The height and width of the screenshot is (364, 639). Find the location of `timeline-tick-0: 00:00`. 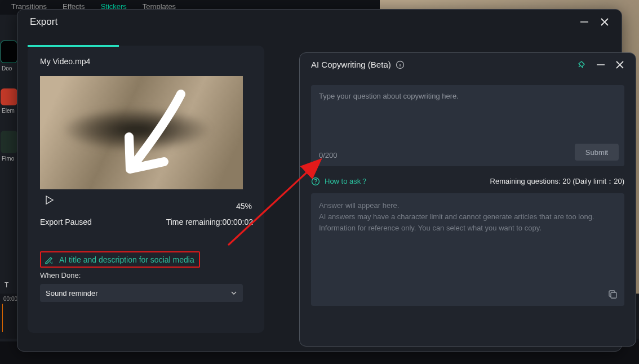

timeline-tick-0: 00:00 is located at coordinates (10, 299).